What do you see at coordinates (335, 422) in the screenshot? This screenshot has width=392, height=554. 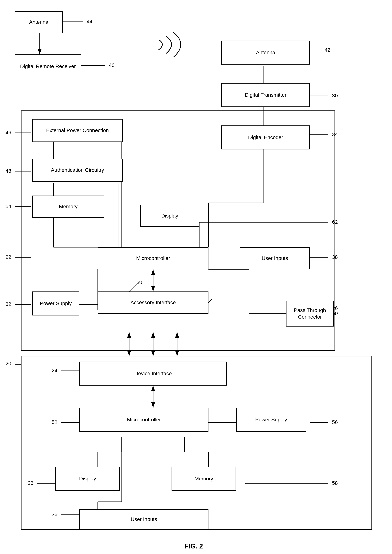 I see `svg-text: 56` at bounding box center [335, 422].